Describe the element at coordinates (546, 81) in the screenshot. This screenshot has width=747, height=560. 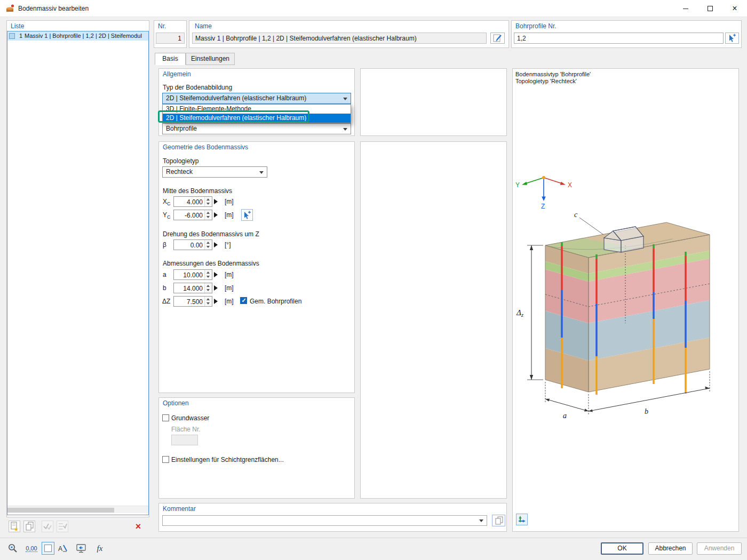
I see `preview-info-line2: Topologietyp 'Rechteck'` at that location.